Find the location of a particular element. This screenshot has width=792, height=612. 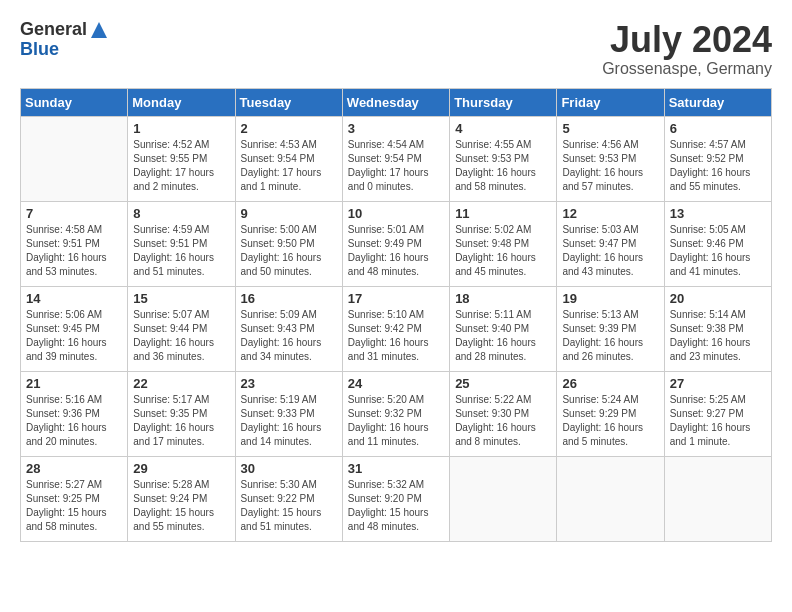

day-info: Sunrise: 4:55 AM Sunset: 9:53 PM Dayligh… is located at coordinates (503, 166).